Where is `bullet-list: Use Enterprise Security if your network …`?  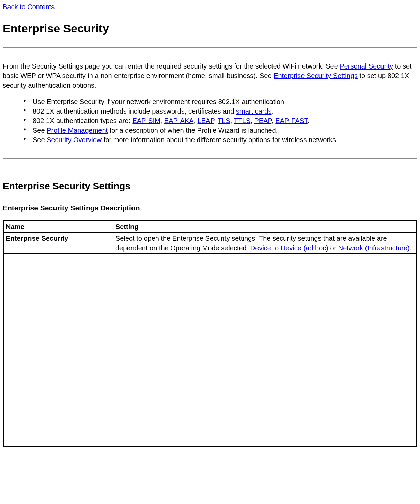
bullet-list: Use Enterprise Security if your network … is located at coordinates (210, 121).